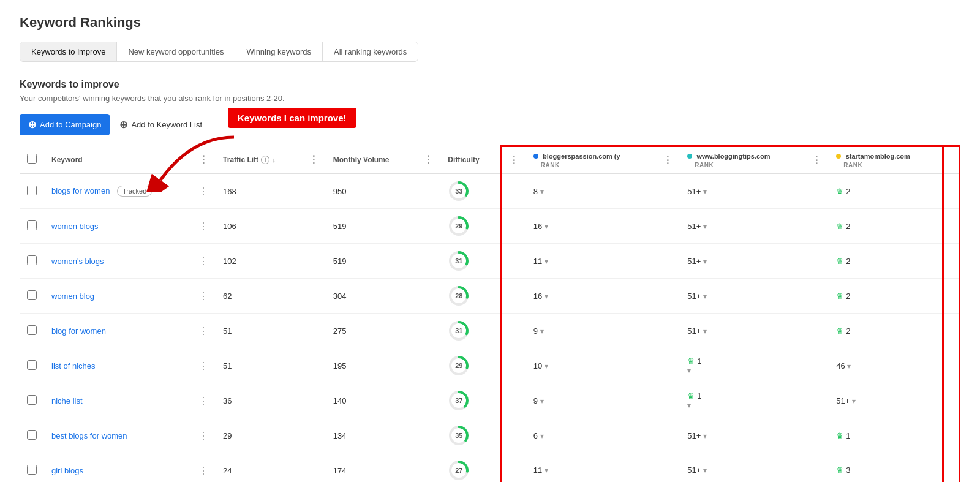 The height and width of the screenshot is (482, 980). What do you see at coordinates (370, 51) in the screenshot?
I see `tab-all-ranking-keywords: All ranking keywords` at bounding box center [370, 51].